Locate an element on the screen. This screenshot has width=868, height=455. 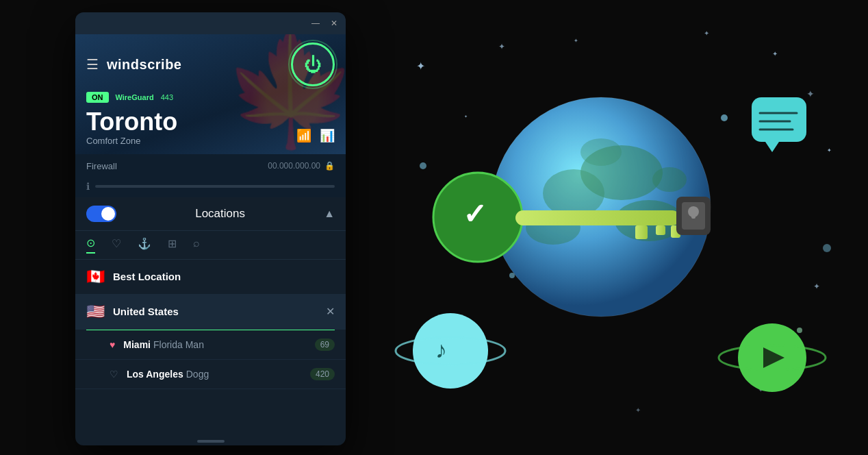
header-top: ☰ windscribe ⏻ is located at coordinates (211, 64).